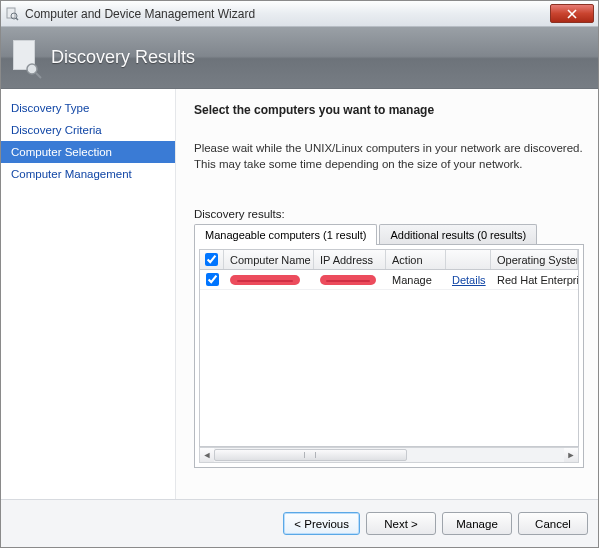 This screenshot has height=548, width=599. Describe the element at coordinates (572, 14) in the screenshot. I see `close-button` at that location.